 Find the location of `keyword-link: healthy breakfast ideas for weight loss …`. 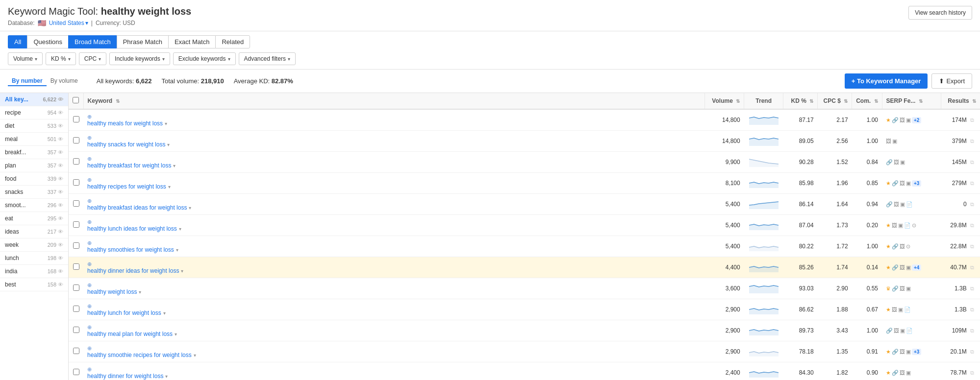

keyword-link: healthy breakfast ideas for weight loss … is located at coordinates (394, 208).